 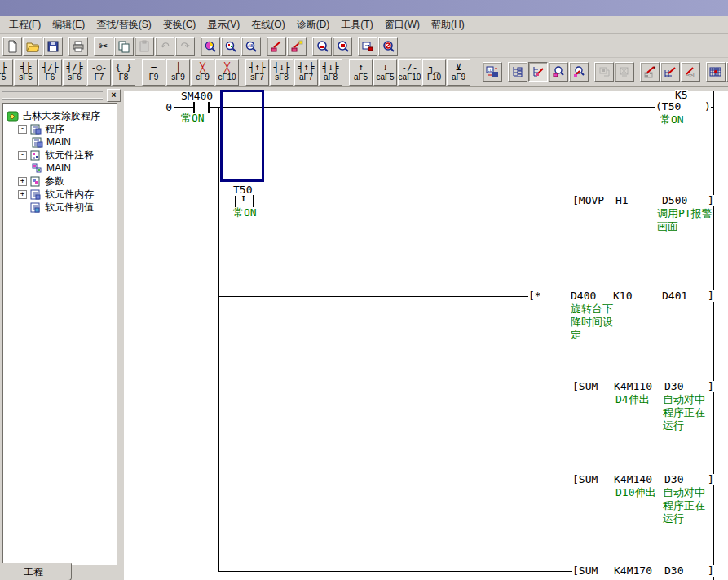 I want to click on replace-string-icon, so click(x=297, y=46).